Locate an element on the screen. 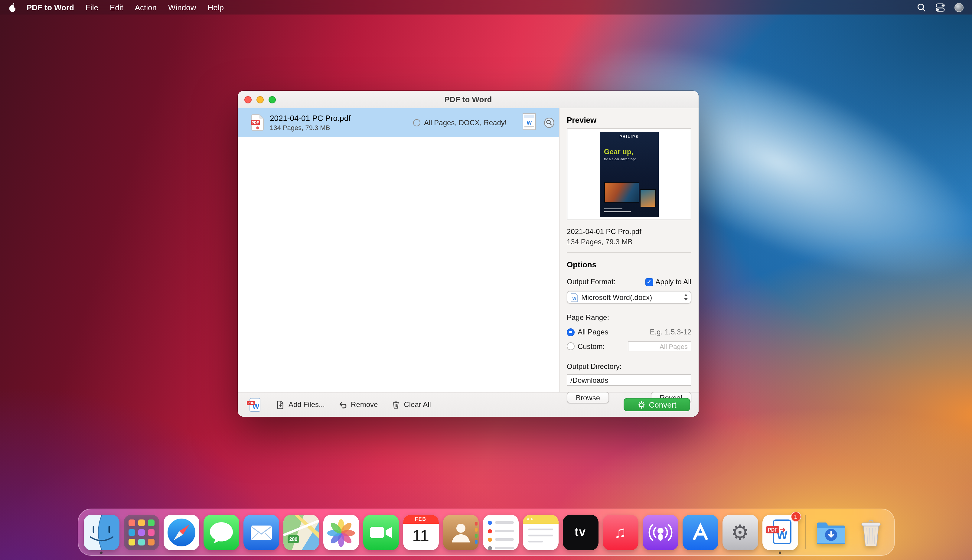  apple-menu-icon is located at coordinates (12, 7).